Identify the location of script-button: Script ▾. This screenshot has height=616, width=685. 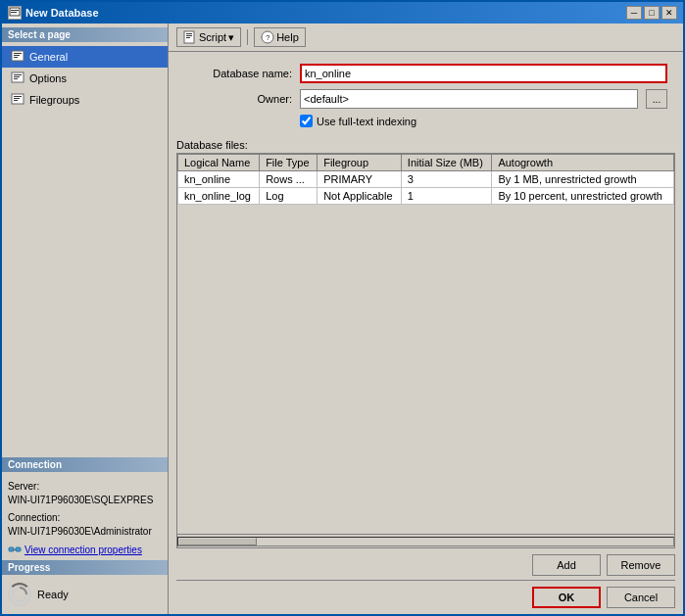
(209, 37).